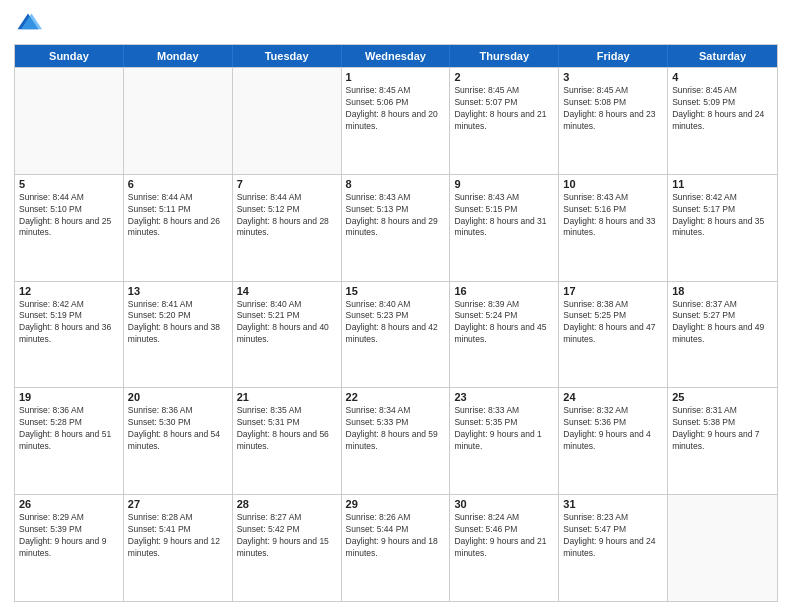  I want to click on calendar-cell: 6Sunrise: 8:44 AM Sunset: 5:11 PM Daylig…, so click(178, 228).